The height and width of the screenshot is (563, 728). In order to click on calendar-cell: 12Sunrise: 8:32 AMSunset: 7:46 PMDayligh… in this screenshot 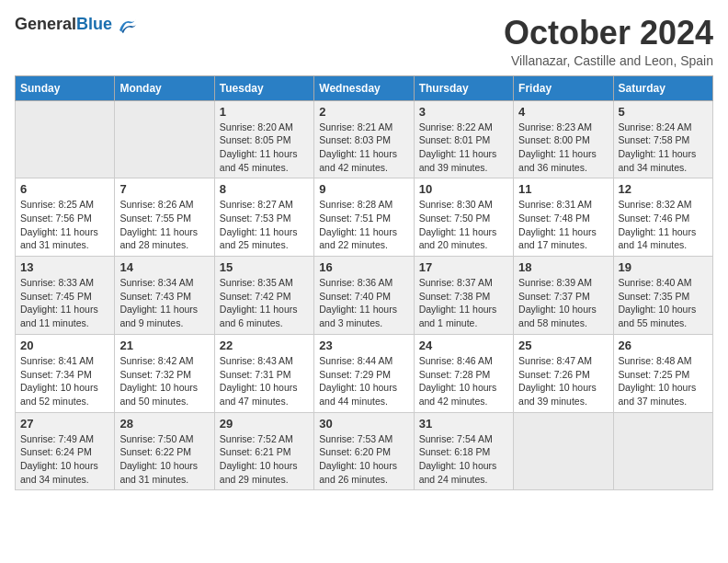, I will do `click(663, 217)`.